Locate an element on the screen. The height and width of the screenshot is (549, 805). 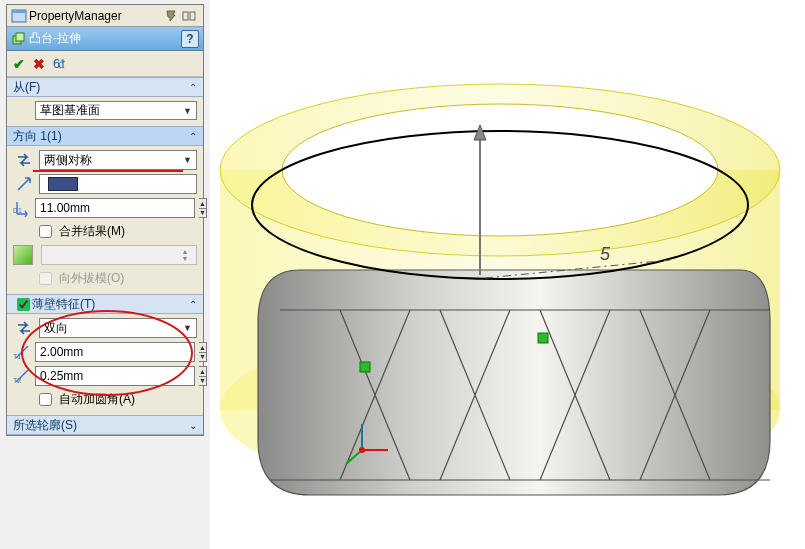
thickness1-icon: T1 is located at coordinates (22, 352).